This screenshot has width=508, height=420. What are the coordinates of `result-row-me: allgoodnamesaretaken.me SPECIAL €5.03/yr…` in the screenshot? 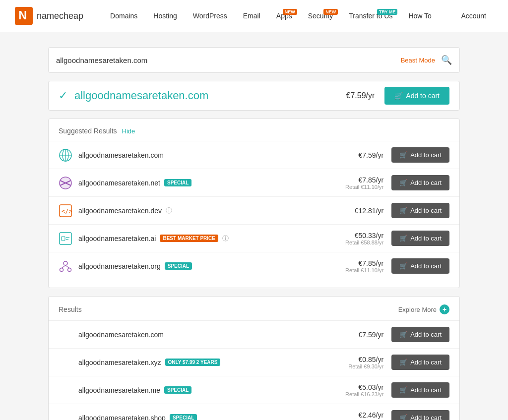 It's located at (254, 390).